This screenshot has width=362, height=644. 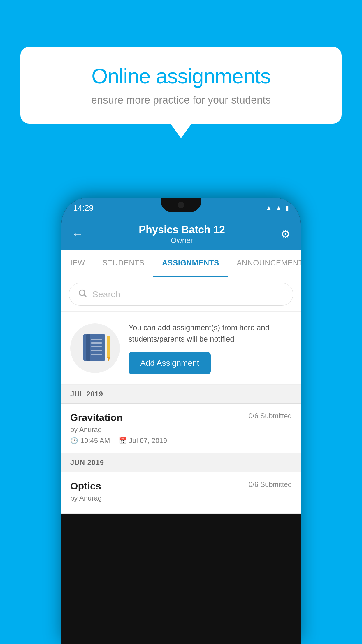 I want to click on speech-bubble: Online assignments ensure more practice …, so click(x=181, y=85).